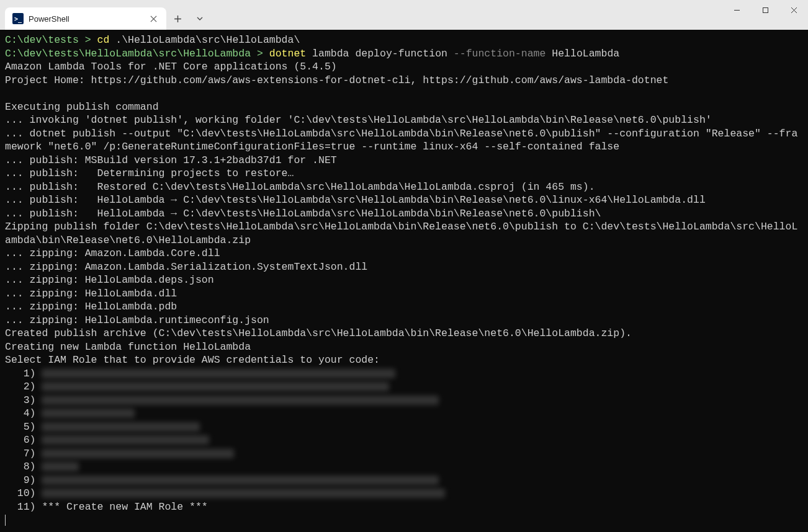 The image size is (808, 532). I want to click on output-line: ... publish: MSBuild version 17.3.1+2bad…, so click(171, 160).